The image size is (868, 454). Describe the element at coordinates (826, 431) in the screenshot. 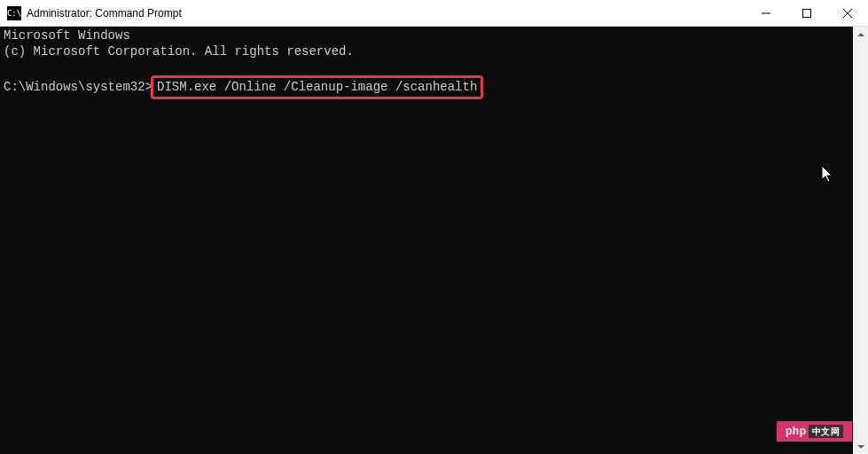

I see `watermark-suffix: 中文网` at that location.